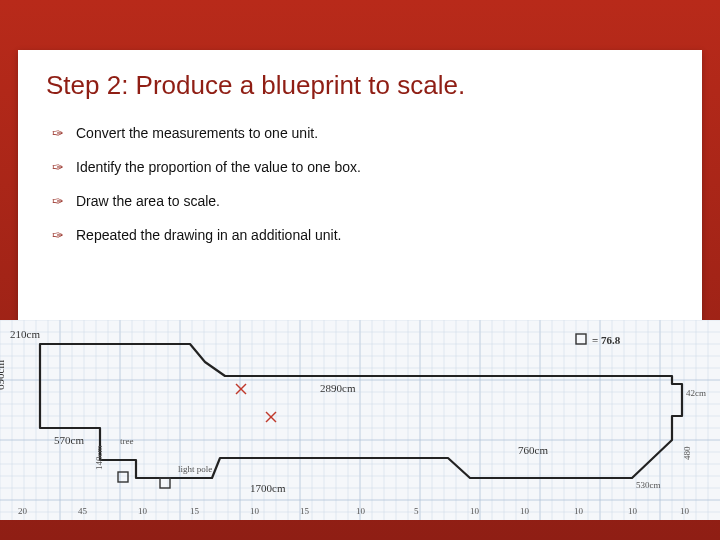 This screenshot has height=540, width=720. What do you see at coordinates (3, 375) in the screenshot?
I see `label-left-height: 690cm` at bounding box center [3, 375].